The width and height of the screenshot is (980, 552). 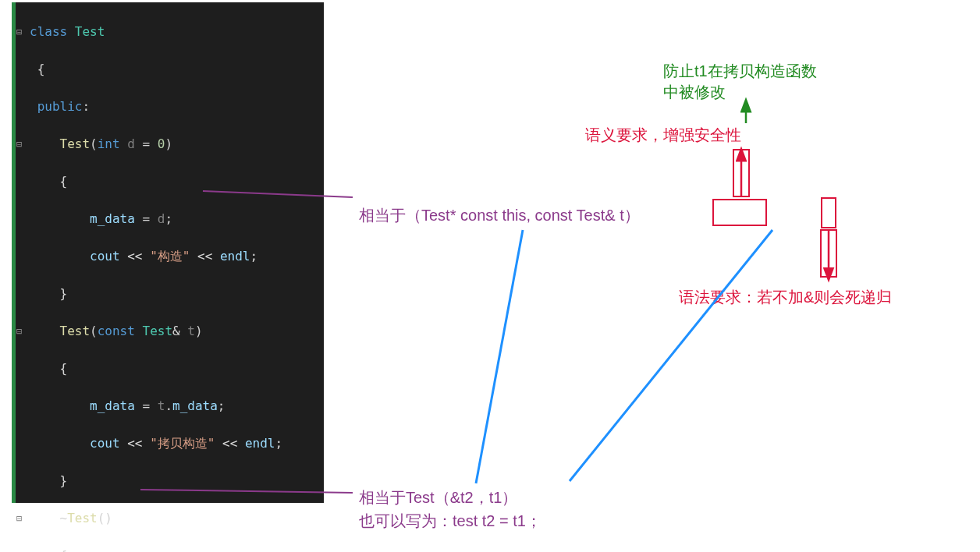 I want to click on constructor: Test, so click(x=75, y=143).